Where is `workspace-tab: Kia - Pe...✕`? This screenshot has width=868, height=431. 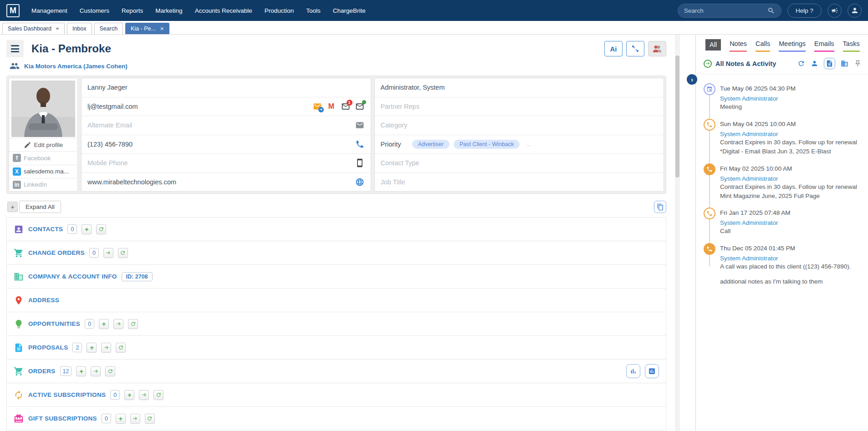 workspace-tab: Kia - Pe...✕ is located at coordinates (148, 28).